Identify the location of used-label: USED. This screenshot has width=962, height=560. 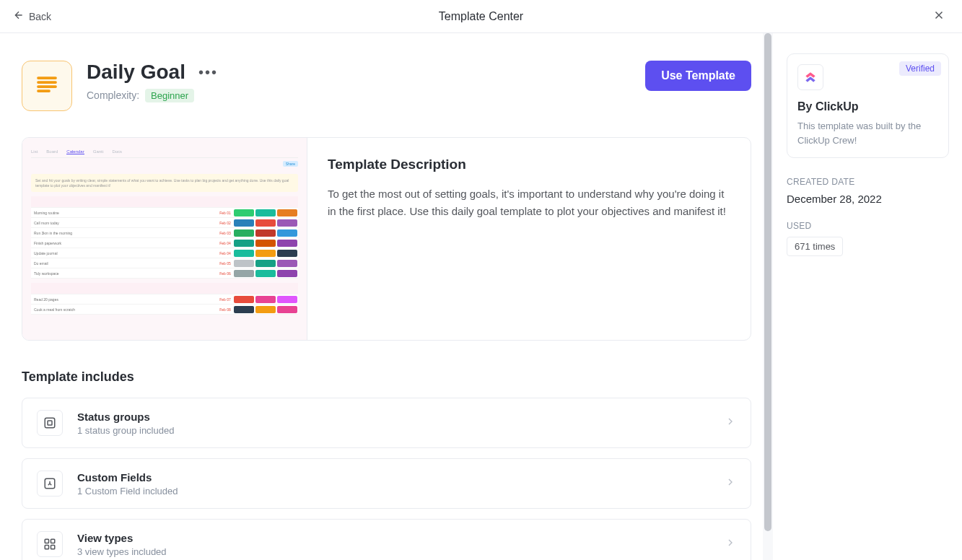
(867, 226).